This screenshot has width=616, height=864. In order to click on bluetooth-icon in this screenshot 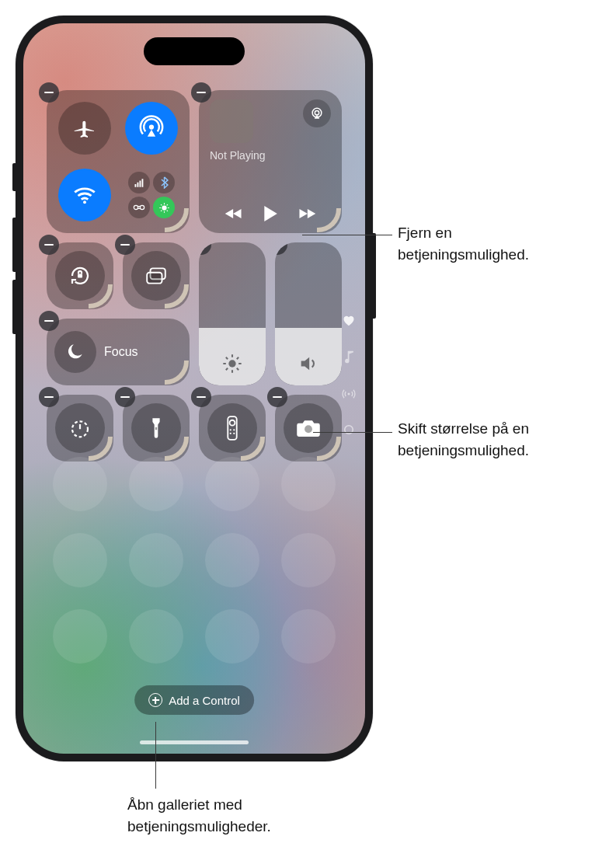, I will do `click(164, 183)`.